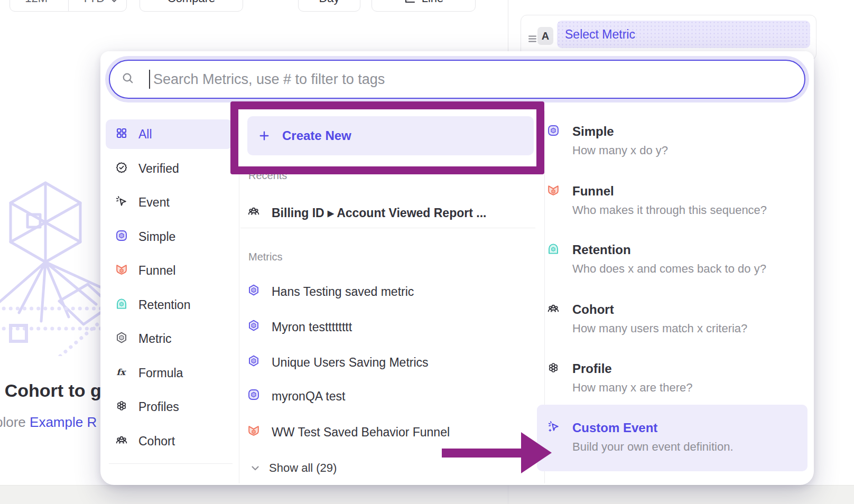 The image size is (854, 504). What do you see at coordinates (391, 136) in the screenshot?
I see `create-new-button: Create New` at bounding box center [391, 136].